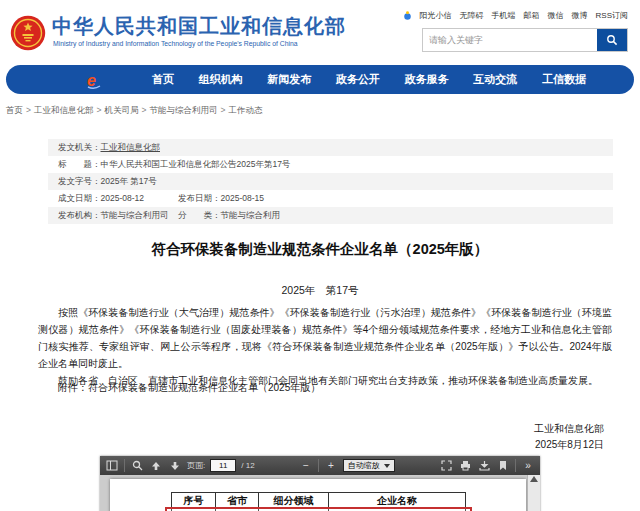 This screenshot has width=640, height=511. What do you see at coordinates (612, 16) in the screenshot?
I see `rss-link: RSS订阅` at bounding box center [612, 16].